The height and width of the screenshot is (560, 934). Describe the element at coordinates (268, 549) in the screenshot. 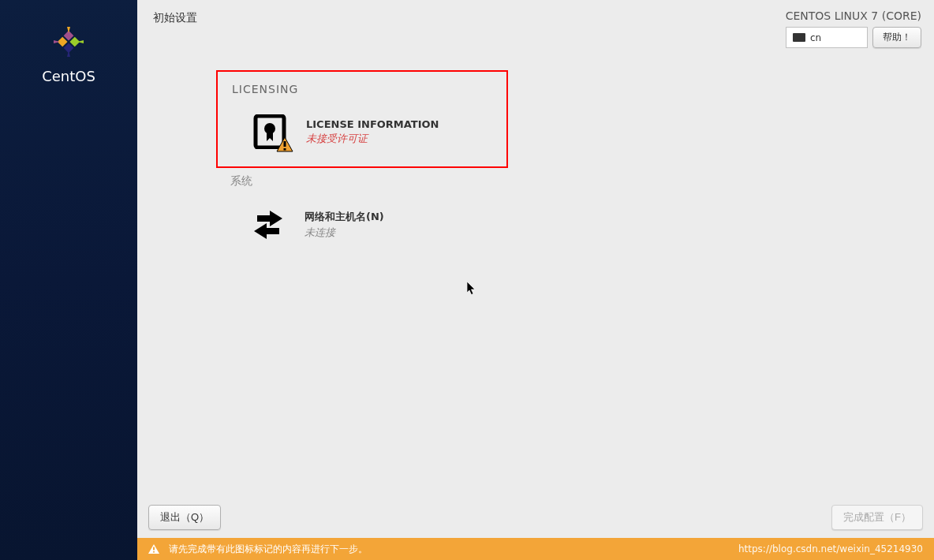

I see `warning-message: 请先完成带有此图标标记的内容再进行下一步。` at that location.